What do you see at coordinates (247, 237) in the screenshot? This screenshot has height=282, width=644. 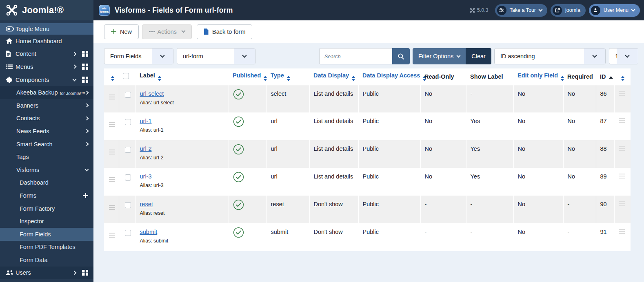 I see `cell-published` at bounding box center [247, 237].